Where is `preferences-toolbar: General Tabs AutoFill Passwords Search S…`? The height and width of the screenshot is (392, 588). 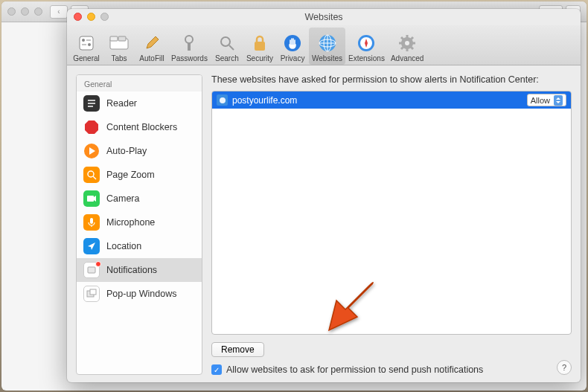
preferences-toolbar: General Tabs AutoFill Passwords Search S… is located at coordinates (324, 45).